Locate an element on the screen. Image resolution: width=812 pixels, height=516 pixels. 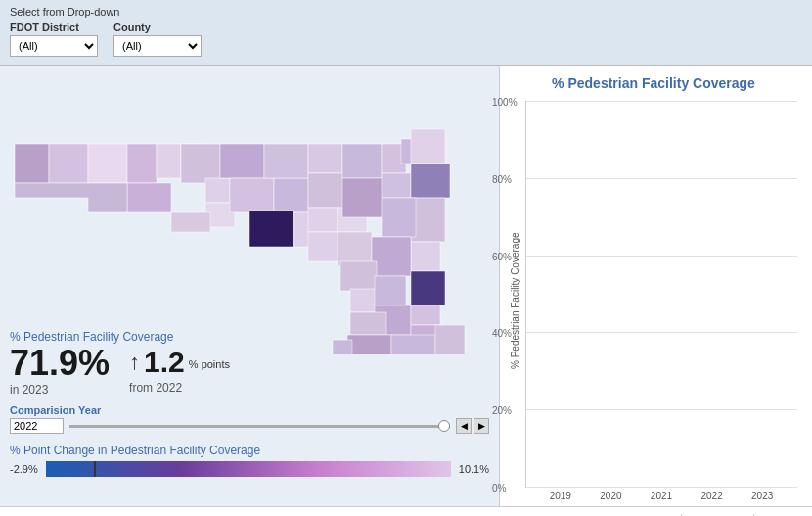
change-value: 1.2 is located at coordinates (164, 362).